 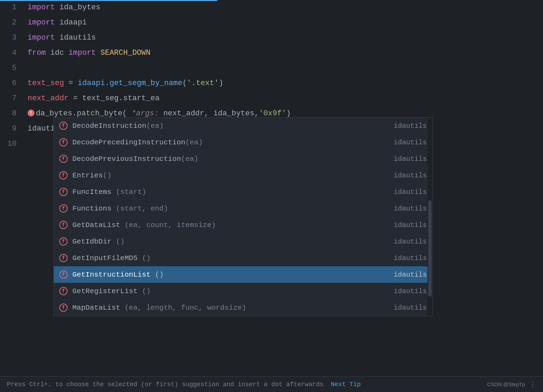 What do you see at coordinates (63, 258) in the screenshot?
I see `func-icon-8: f` at bounding box center [63, 258].